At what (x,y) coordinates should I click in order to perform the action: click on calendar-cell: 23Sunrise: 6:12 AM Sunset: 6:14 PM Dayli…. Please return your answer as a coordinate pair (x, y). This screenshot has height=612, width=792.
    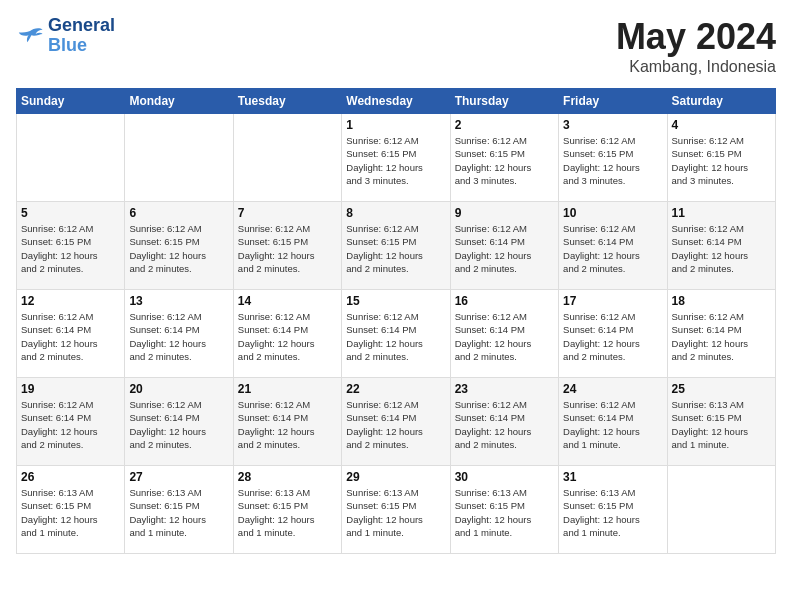
    Looking at the image, I should click on (504, 422).